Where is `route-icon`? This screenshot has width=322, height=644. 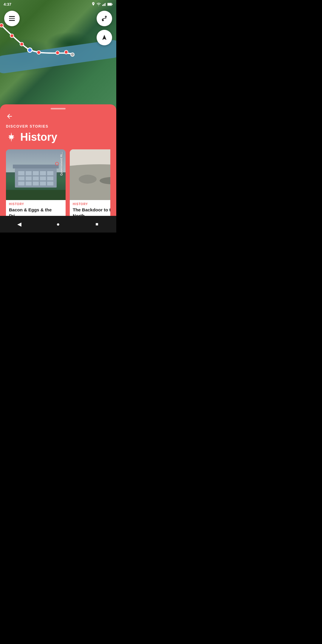 route-icon is located at coordinates (104, 18).